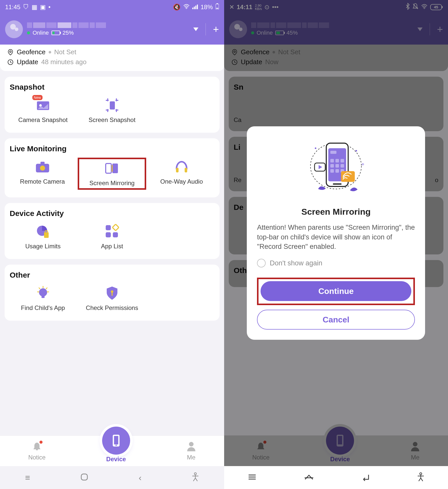 Image resolution: width=448 pixels, height=489 pixels. Describe the element at coordinates (112, 7) in the screenshot. I see `status-bar: 11:45 ⛉ ▦ ▣ • 🔇 18%` at that location.